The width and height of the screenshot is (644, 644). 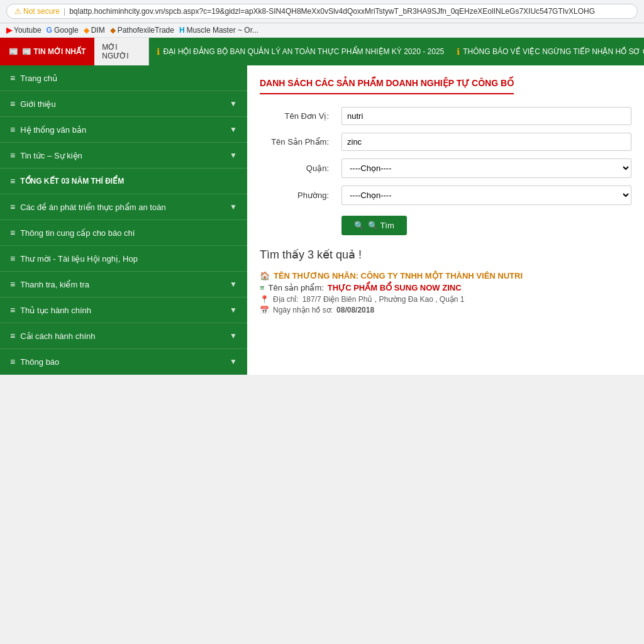 What do you see at coordinates (445, 255) in the screenshot?
I see `results-count: Tìm thấy 3 kết quả !` at bounding box center [445, 255].